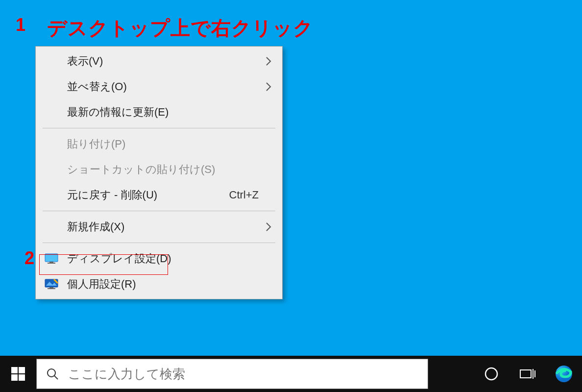 The image size is (582, 392). What do you see at coordinates (147, 195) in the screenshot?
I see `menu-label: 元に戻す - 削除(U)` at bounding box center [147, 195].